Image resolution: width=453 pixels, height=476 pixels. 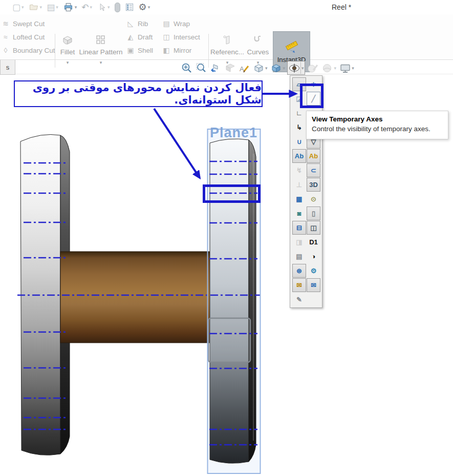 I want to click on zoom-to-fit-button, so click(x=186, y=68).